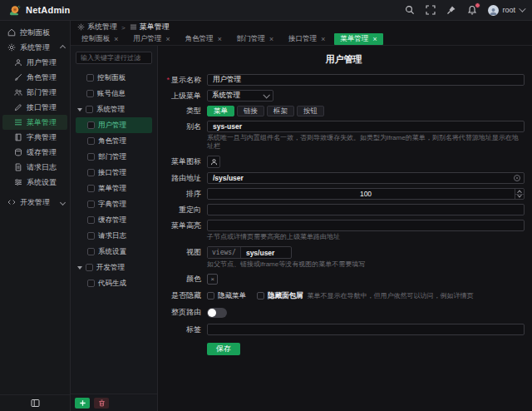 The height and width of the screenshot is (411, 532). Describe the element at coordinates (410, 10) in the screenshot. I see `search-icon` at that location.